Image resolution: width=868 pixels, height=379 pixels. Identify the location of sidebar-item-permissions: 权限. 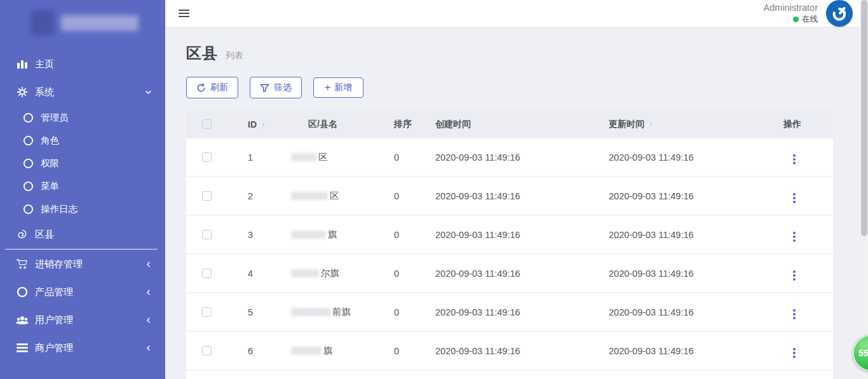
(83, 163).